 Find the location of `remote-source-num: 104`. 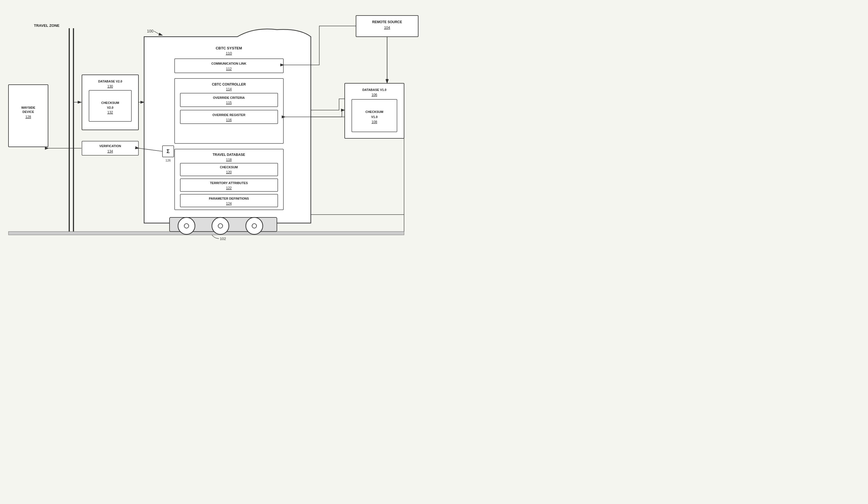

remote-source-num: 104 is located at coordinates (387, 28).